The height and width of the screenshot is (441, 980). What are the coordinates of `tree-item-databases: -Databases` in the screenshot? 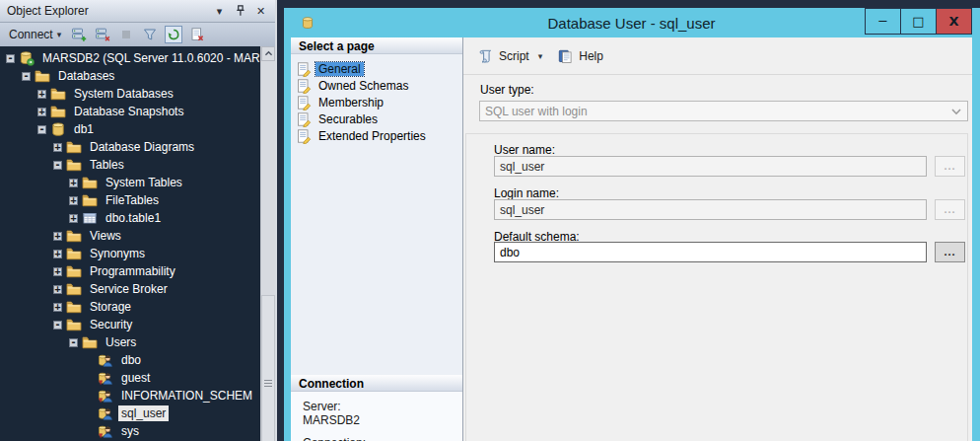 It's located at (138, 76).